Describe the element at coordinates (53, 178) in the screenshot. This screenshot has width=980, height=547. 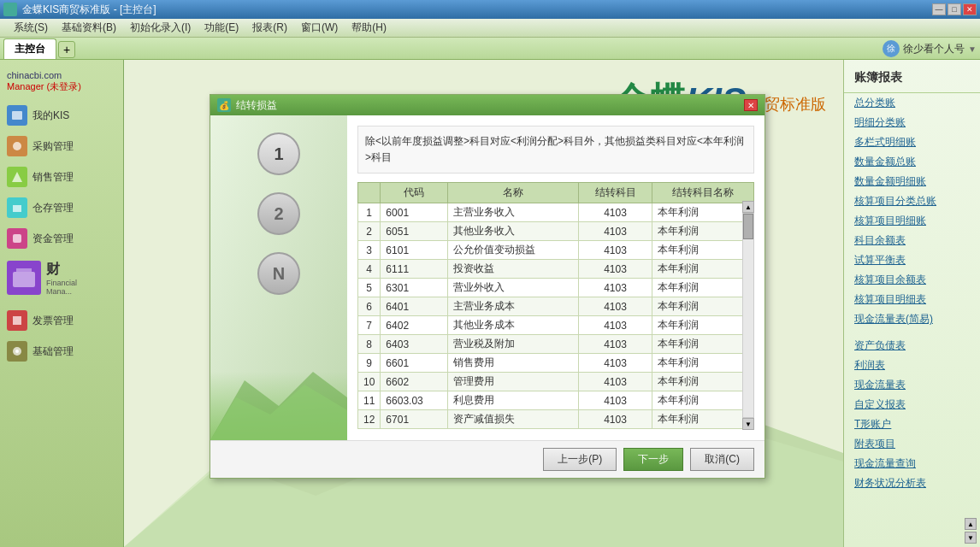
I see `sidebar-label-sale: 销售管理` at that location.